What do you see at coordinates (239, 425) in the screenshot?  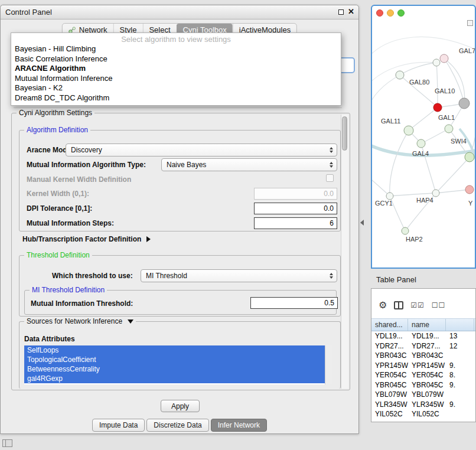 I see `tab-infer-network: Infer Network` at bounding box center [239, 425].